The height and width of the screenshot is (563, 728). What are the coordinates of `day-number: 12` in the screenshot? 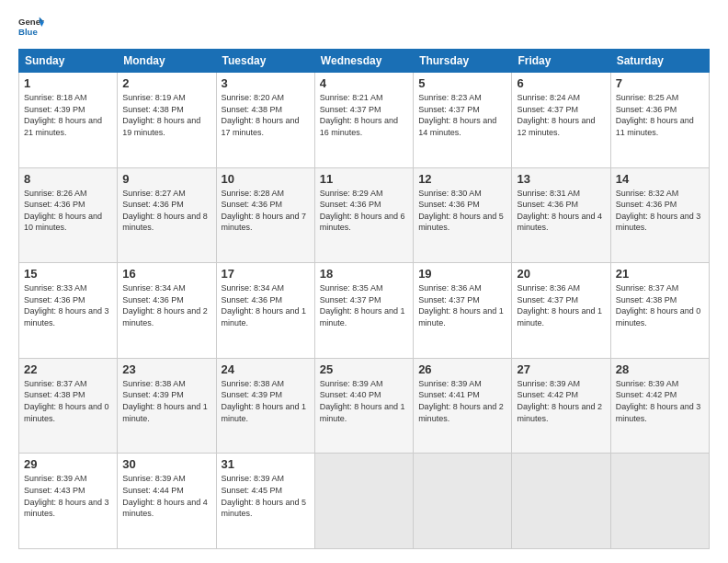 It's located at (462, 178).